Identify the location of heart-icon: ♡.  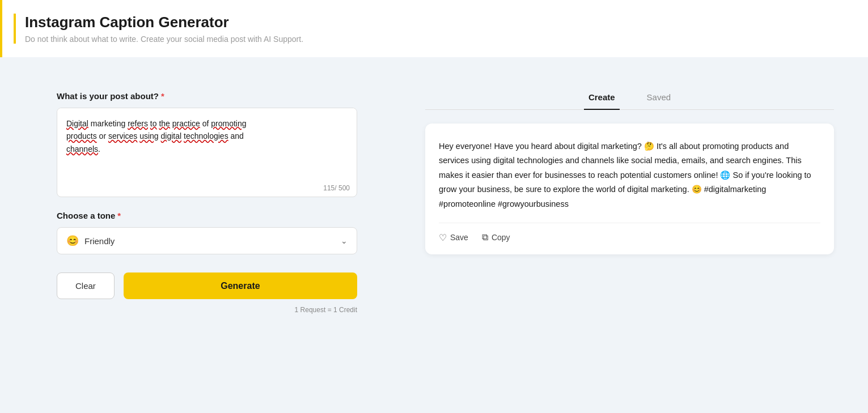
(443, 238).